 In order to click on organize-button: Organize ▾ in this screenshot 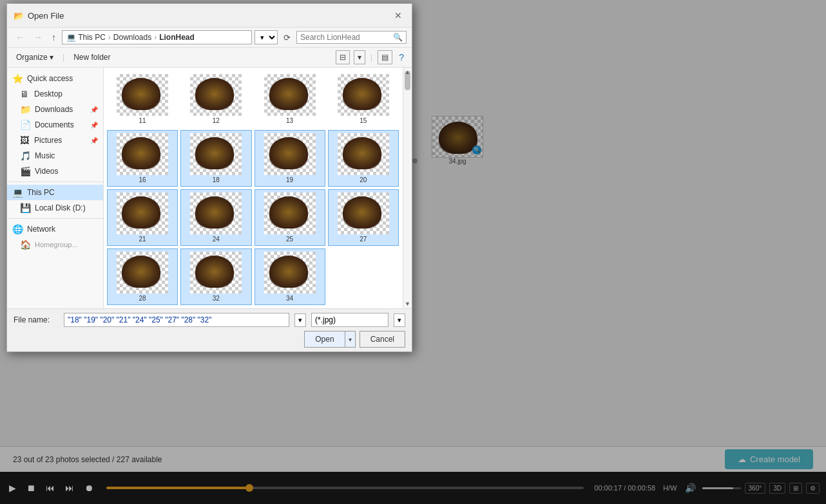, I will do `click(35, 57)`.